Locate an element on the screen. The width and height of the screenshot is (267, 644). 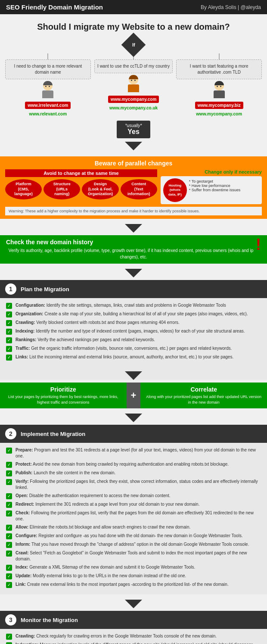
domain-history-title: Check the new domain history is located at coordinates (134, 242).